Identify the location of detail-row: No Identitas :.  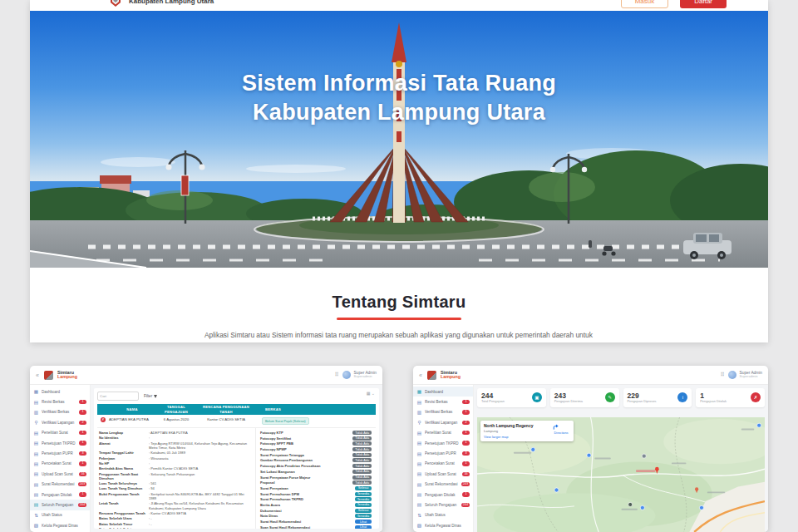
(175, 437).